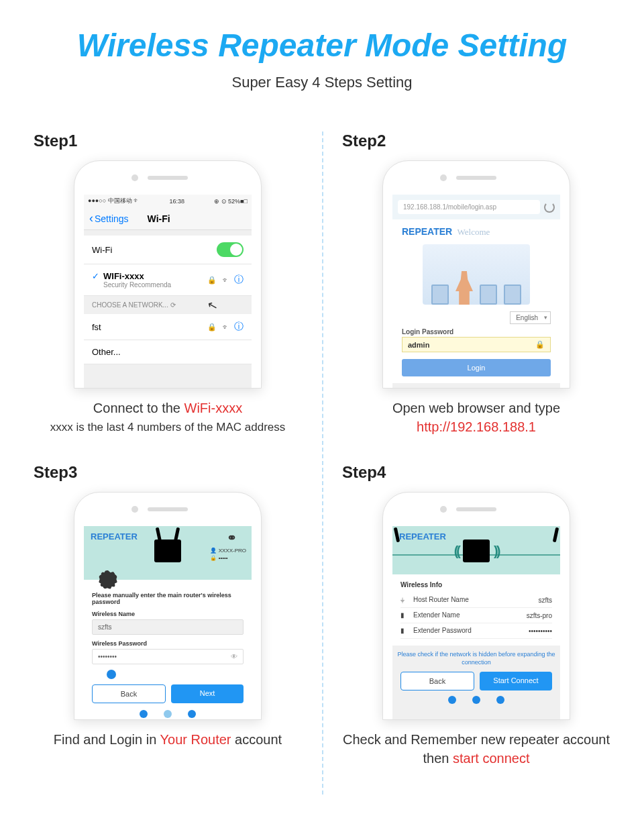 The height and width of the screenshot is (820, 644). Describe the element at coordinates (177, 201) in the screenshot. I see `status-time: 16:38` at that location.